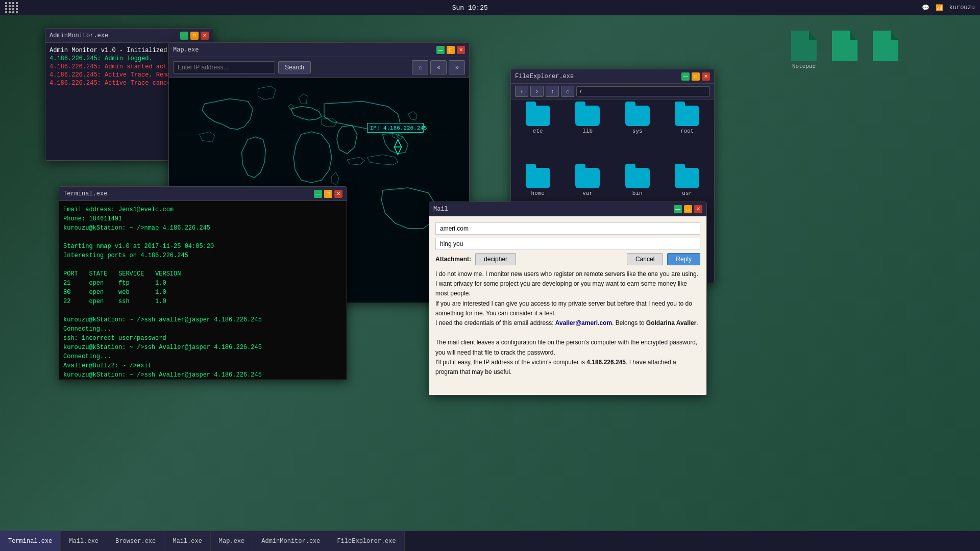  What do you see at coordinates (568, 323) in the screenshot?
I see `mail-body: I do not know me. I monitor new users wh…` at bounding box center [568, 323].